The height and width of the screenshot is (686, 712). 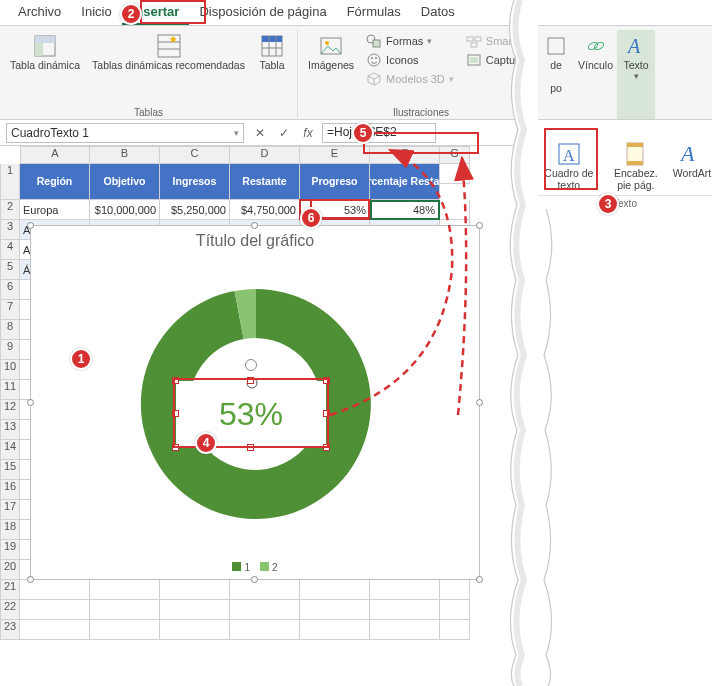 What do you see at coordinates (265, 210) in the screenshot?
I see `cell: $4,750,000` at bounding box center [265, 210].